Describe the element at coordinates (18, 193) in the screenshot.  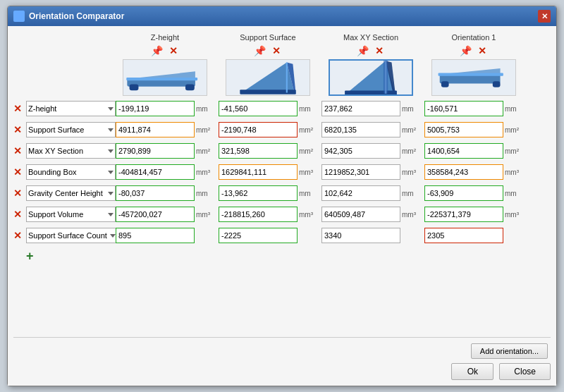
I see `row-delete-gravity-center-height: ✕` at that location.